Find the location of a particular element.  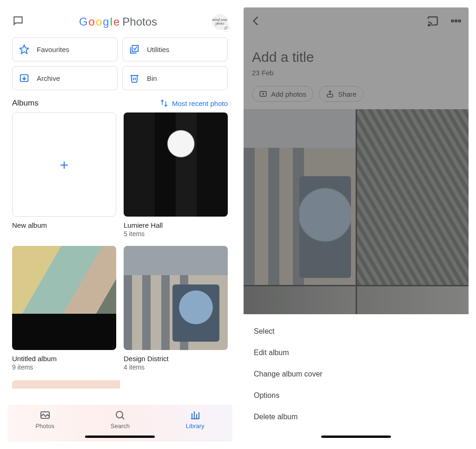

favourites-shortcut: Favourites is located at coordinates (65, 49).